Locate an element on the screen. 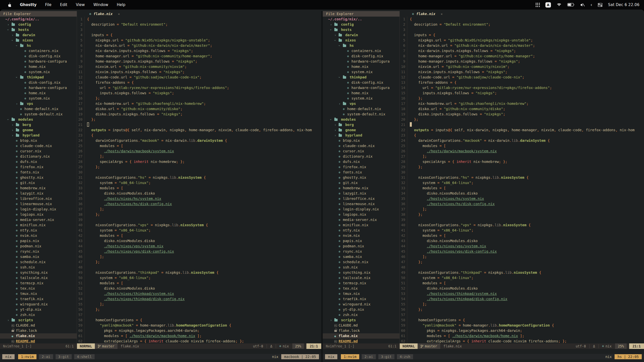 This screenshot has height=362, width=644. code-line: 6 nix-darwin.url = "github:nix-darwin/ni… is located at coordinates (522, 46).